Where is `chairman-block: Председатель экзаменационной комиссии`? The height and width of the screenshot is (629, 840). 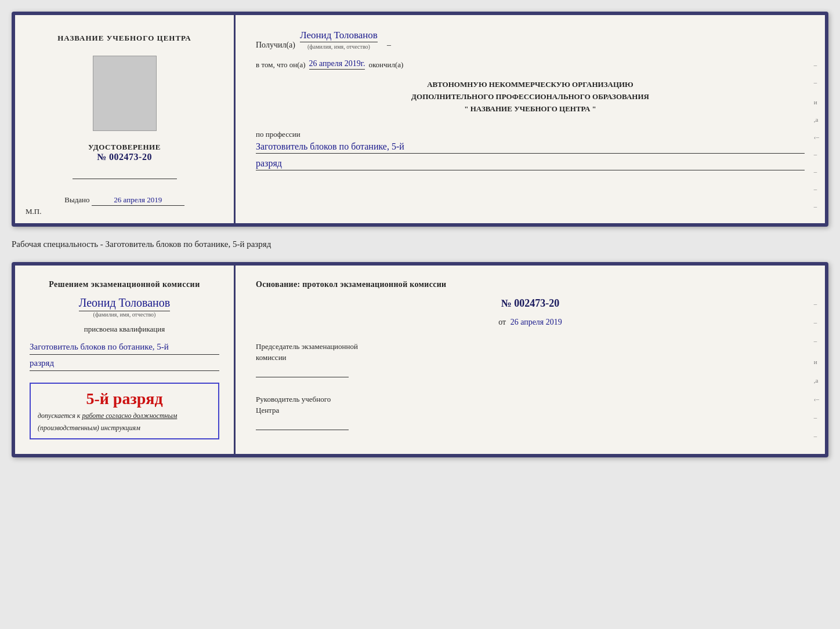 chairman-block: Председатель экзаменационной комиссии is located at coordinates (530, 359).